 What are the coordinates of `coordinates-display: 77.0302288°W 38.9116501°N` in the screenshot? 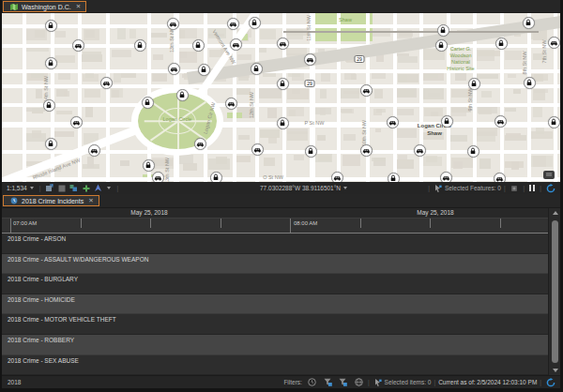 It's located at (305, 188).